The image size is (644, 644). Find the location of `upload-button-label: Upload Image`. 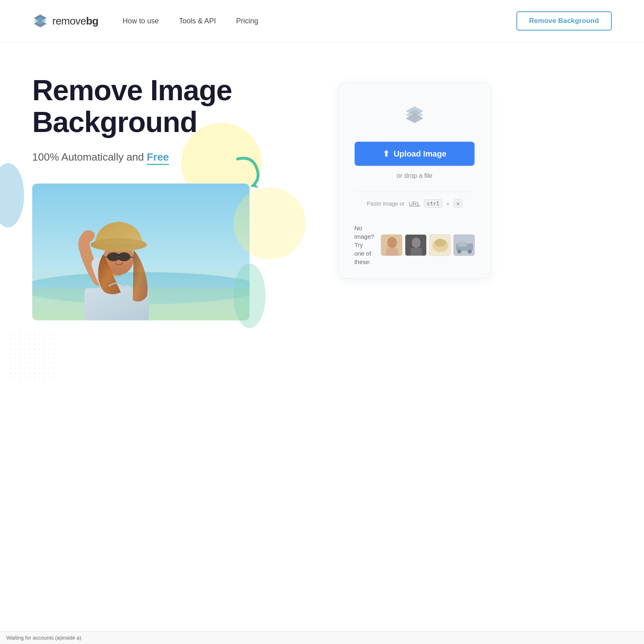

upload-button-label: Upload Image is located at coordinates (420, 154).